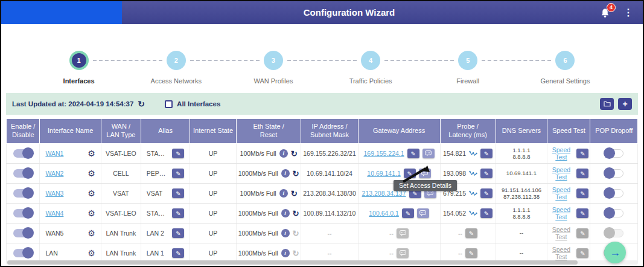 This screenshot has height=267, width=644. I want to click on column-header: Interface Name, so click(70, 132).